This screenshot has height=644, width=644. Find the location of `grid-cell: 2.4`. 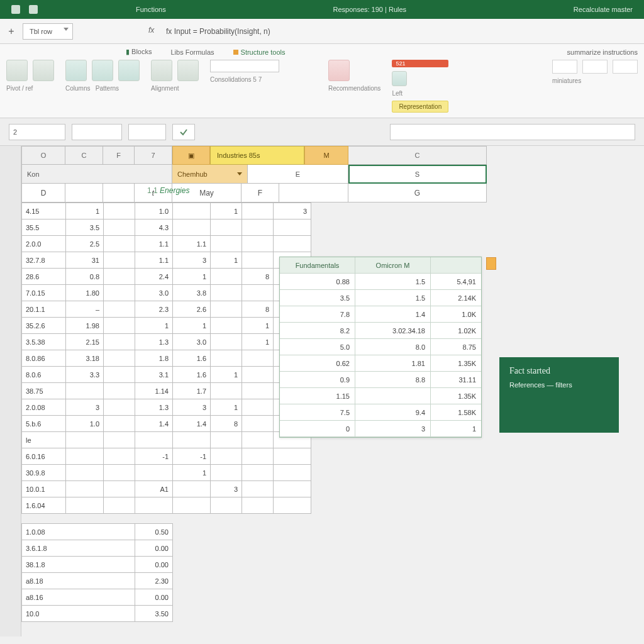

grid-cell: 2.4 is located at coordinates (154, 277).